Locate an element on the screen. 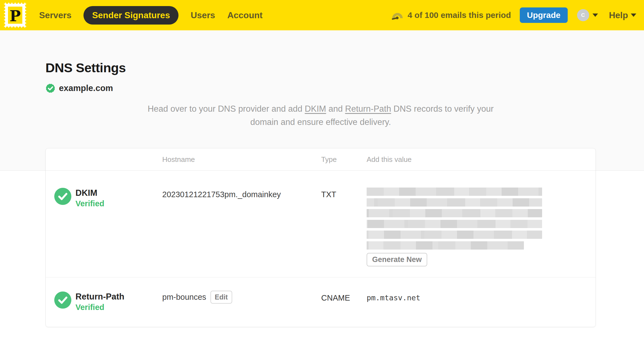 Image resolution: width=644 pixels, height=337 pixels. dkim-status-cell: DKIM Verified is located at coordinates (108, 224).